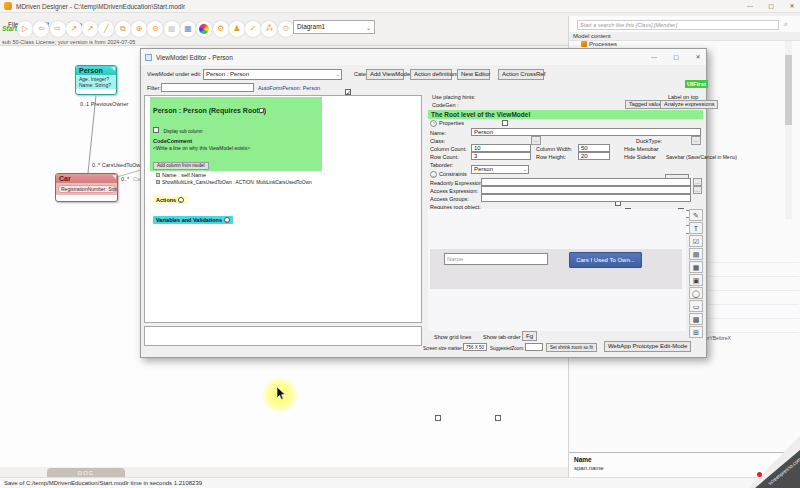 This screenshot has width=800, height=488. I want to click on show-grid-lines-checkbox, so click(438, 418).